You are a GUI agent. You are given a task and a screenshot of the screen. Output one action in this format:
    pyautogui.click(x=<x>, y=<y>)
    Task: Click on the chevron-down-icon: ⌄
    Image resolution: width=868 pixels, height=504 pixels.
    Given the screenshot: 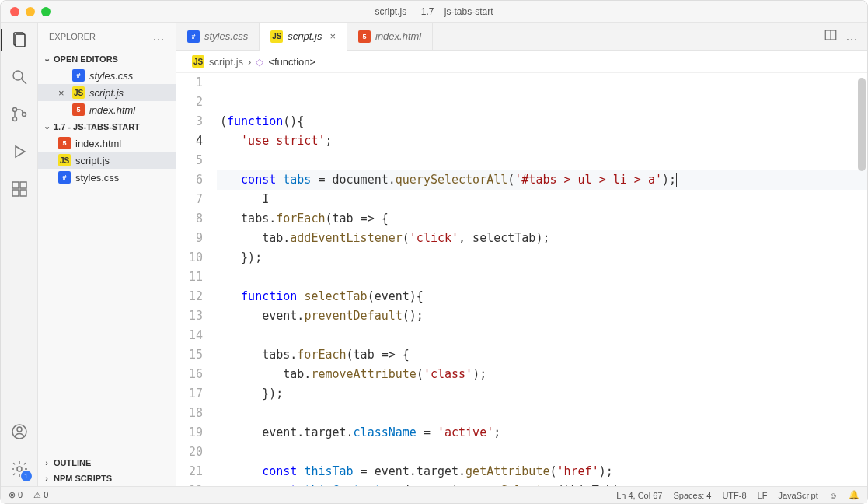 What is the action you would take?
    pyautogui.click(x=47, y=126)
    